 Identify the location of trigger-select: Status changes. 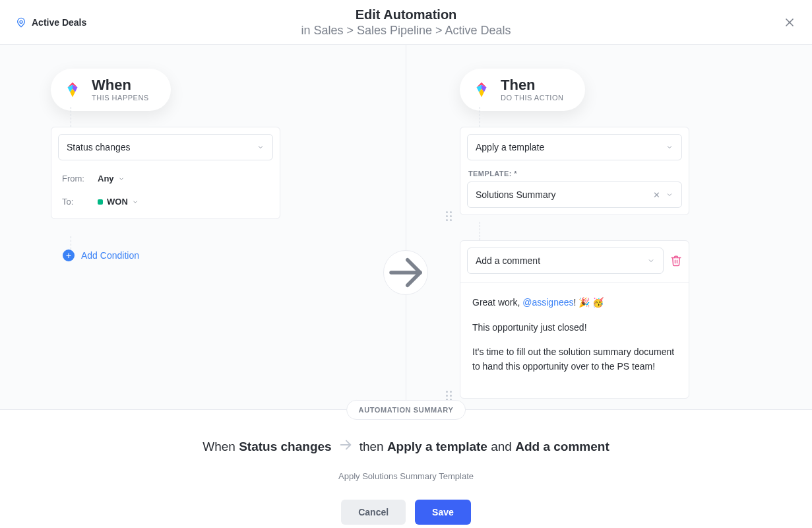
(166, 147).